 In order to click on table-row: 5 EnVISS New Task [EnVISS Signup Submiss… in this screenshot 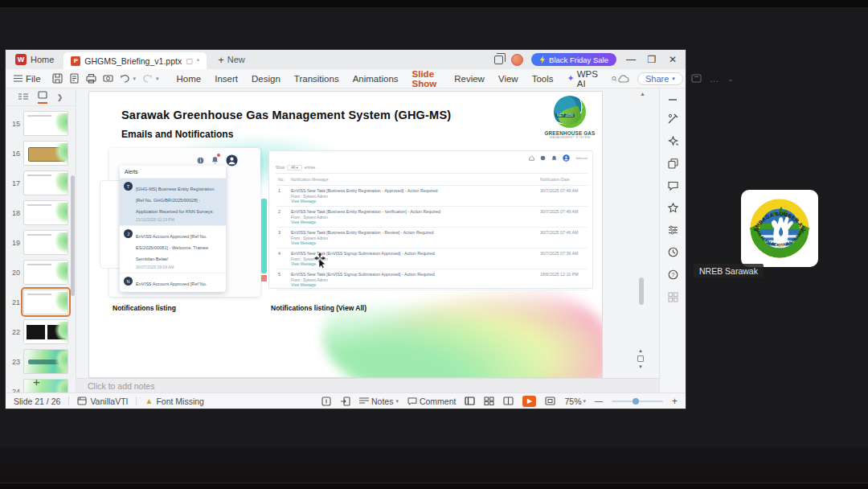, I will do `click(432, 280)`.